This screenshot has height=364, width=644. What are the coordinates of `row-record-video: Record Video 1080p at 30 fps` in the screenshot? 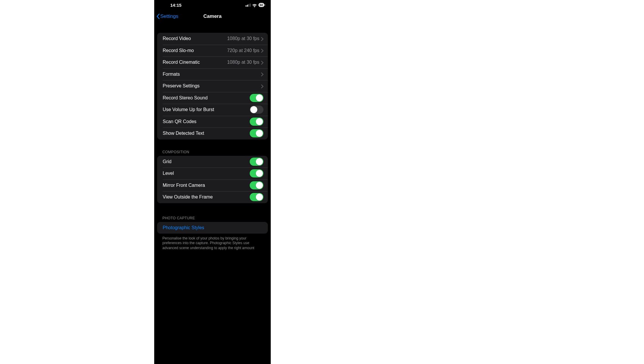 It's located at (213, 39).